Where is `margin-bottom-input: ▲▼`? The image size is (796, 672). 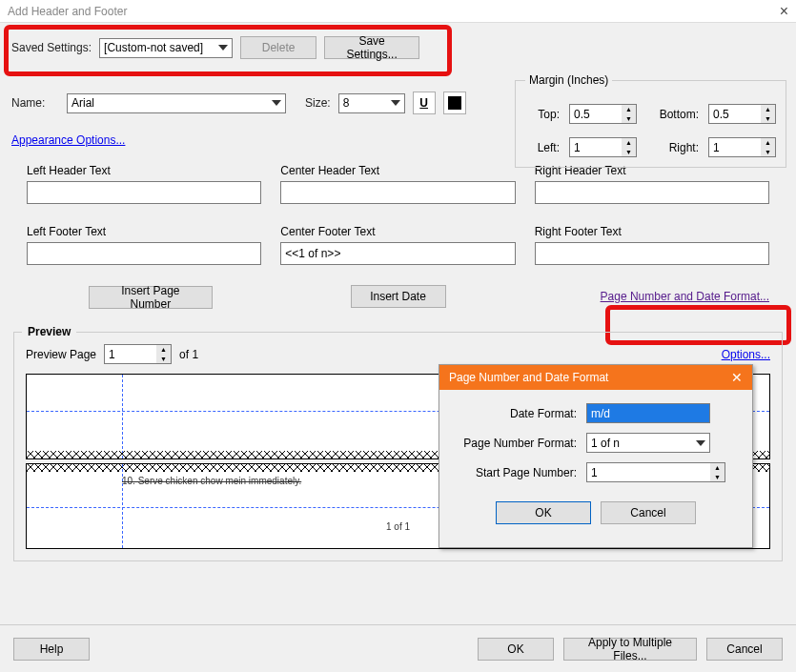 margin-bottom-input: ▲▼ is located at coordinates (742, 114).